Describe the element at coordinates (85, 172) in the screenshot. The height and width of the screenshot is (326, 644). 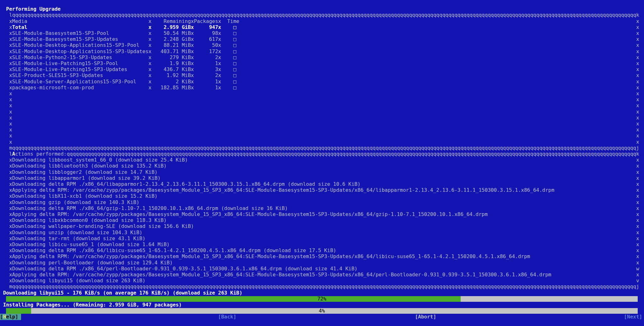
I see `log-line-text: Downloading libblogger2 (download size 1…` at that location.